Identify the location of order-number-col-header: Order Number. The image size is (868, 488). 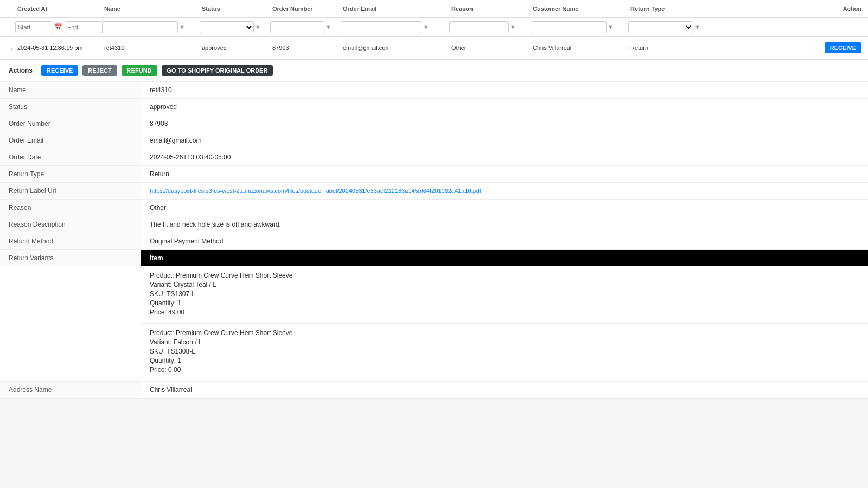
(303, 9).